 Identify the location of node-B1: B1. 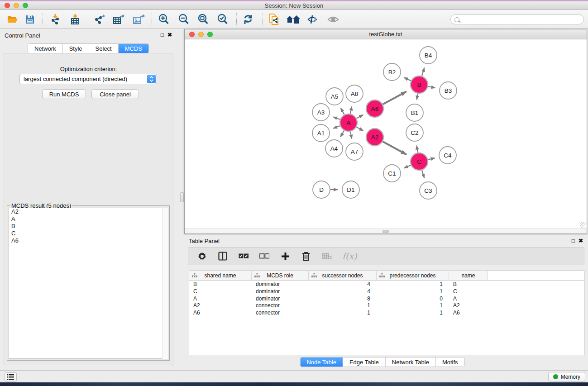
(415, 113).